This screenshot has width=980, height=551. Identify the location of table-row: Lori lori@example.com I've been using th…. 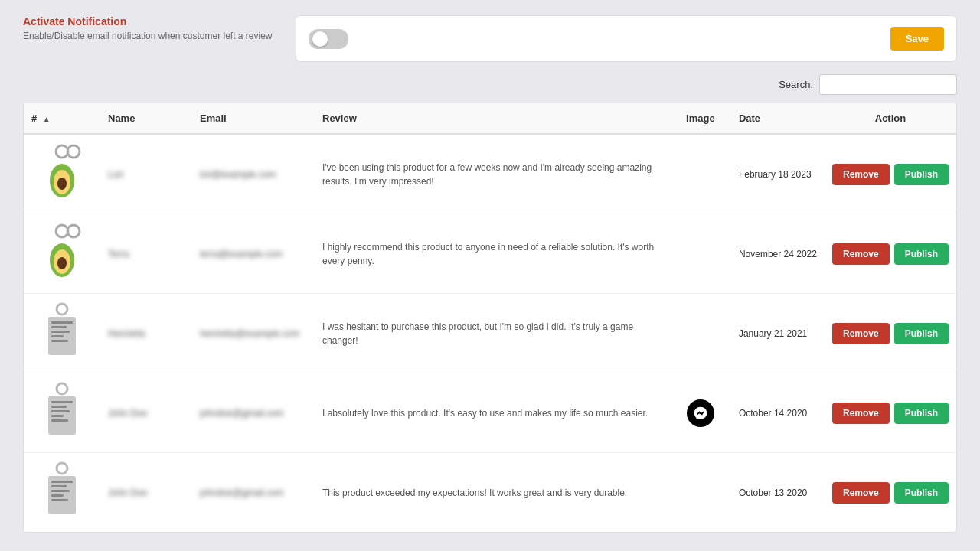
(490, 174).